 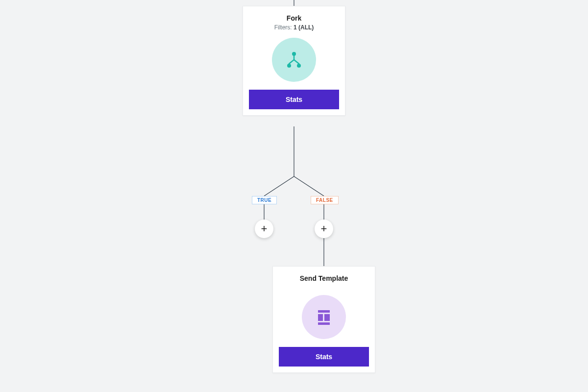 What do you see at coordinates (324, 317) in the screenshot?
I see `template-icon` at bounding box center [324, 317].